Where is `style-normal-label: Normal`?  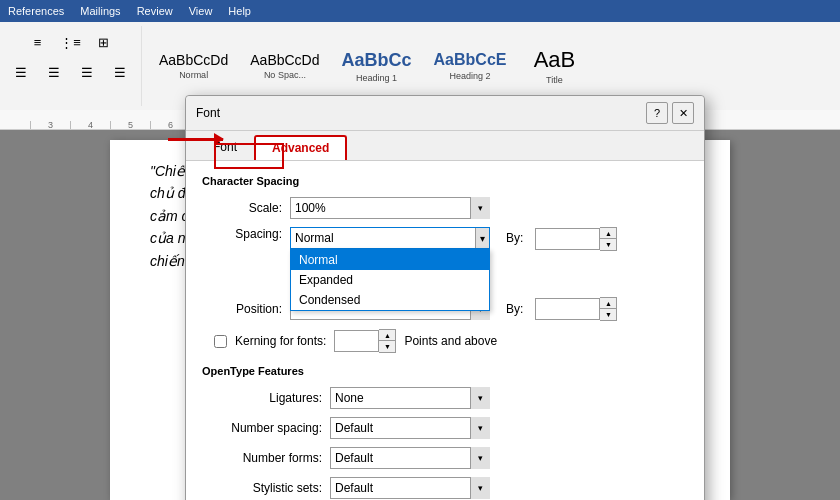
style-normal-label: Normal is located at coordinates (194, 75).